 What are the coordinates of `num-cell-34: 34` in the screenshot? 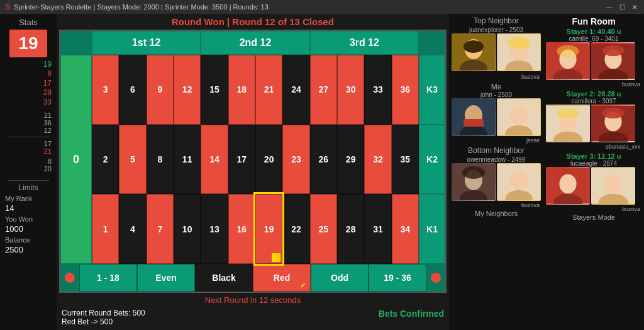 It's located at (405, 229).